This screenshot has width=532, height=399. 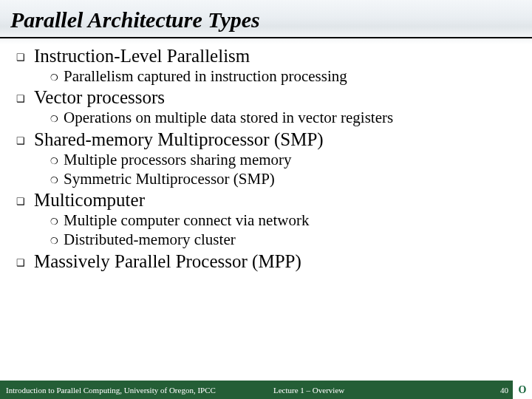 I want to click on sub-text: Operations on multiple data stored in ve…, so click(x=228, y=117).